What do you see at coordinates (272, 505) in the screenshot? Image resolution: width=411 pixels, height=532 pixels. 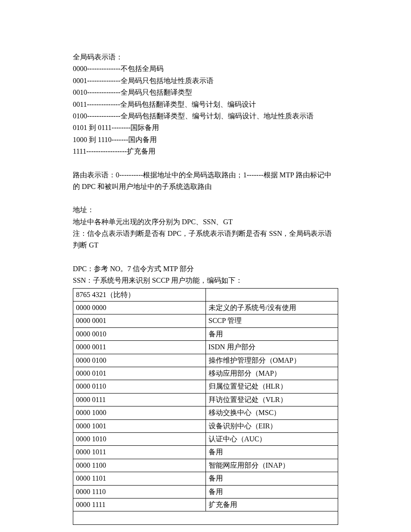 I see `table-cell-desc: 扩充备用` at bounding box center [272, 505].